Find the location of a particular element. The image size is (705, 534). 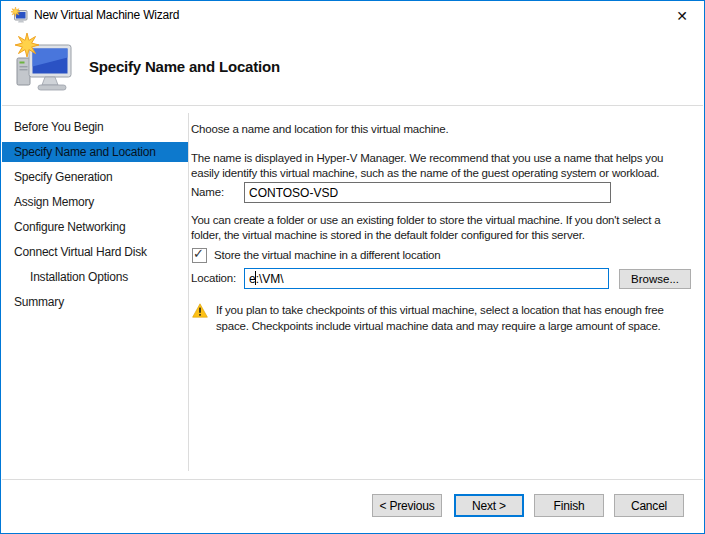

vm-wizard-icon is located at coordinates (20, 16).